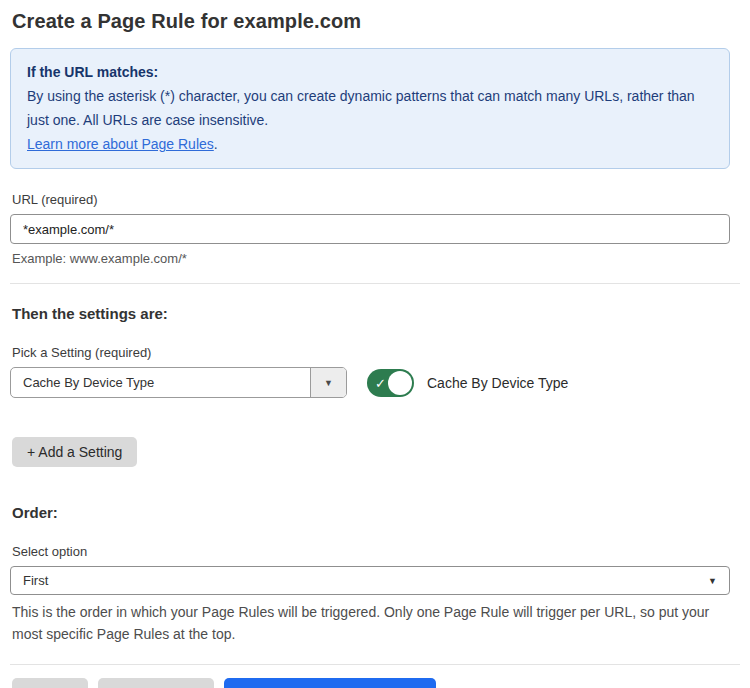 This screenshot has width=750, height=688. Describe the element at coordinates (330, 683) in the screenshot. I see `save-and-deploy-button: Save and Deploy Page Rule` at that location.